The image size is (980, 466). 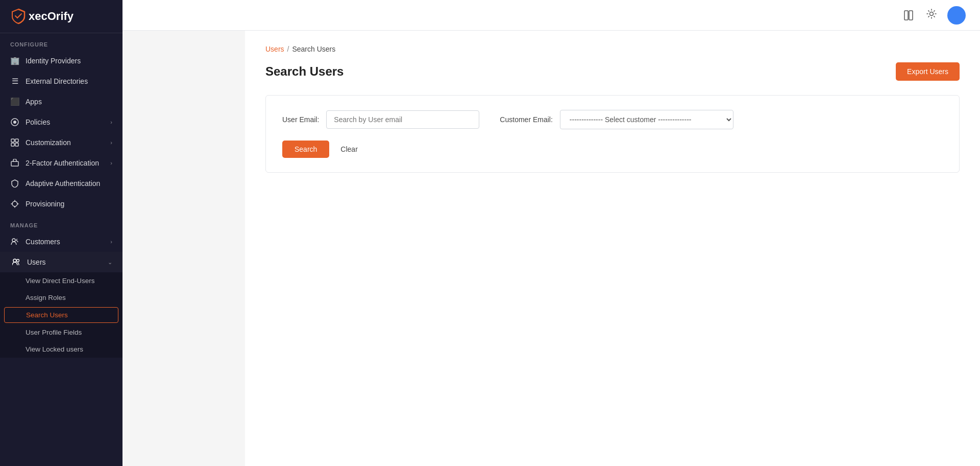 I want to click on logo-shield-icon, so click(x=18, y=16).